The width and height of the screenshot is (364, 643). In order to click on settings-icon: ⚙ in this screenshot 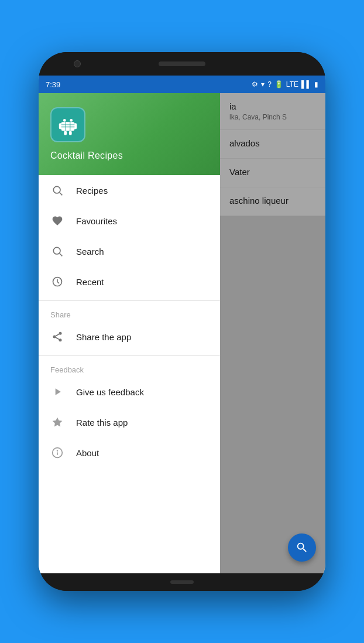, I will do `click(255, 84)`.